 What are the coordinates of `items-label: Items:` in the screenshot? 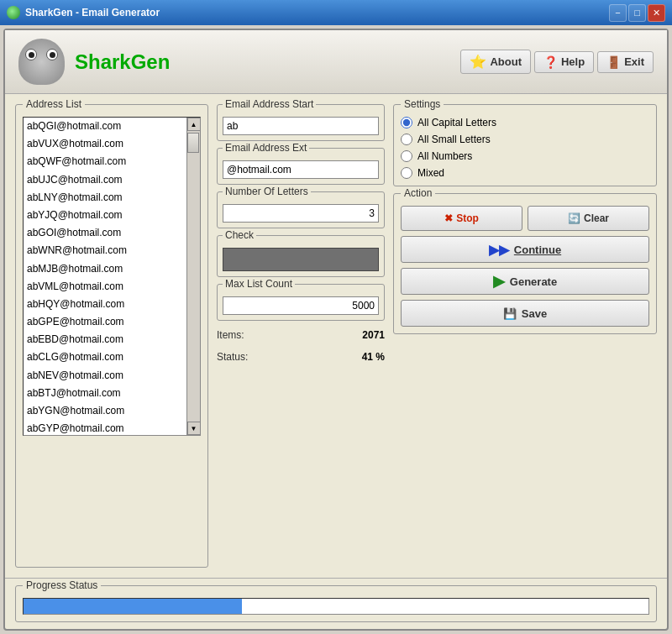 It's located at (230, 335).